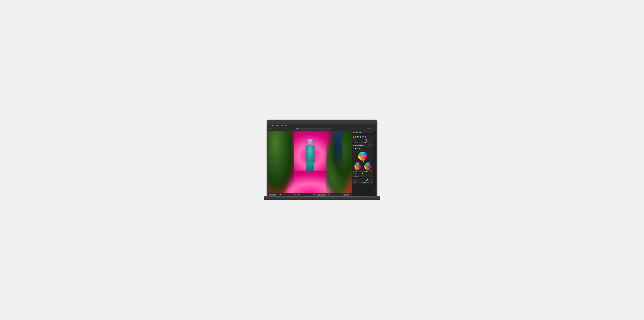  What do you see at coordinates (356, 170) in the screenshot?
I see `shadows-slider-thumb` at bounding box center [356, 170].